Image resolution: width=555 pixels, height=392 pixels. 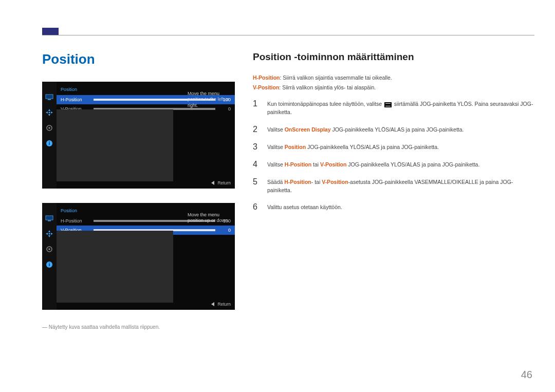 I want to click on sub-title: Position -toiminnon määrittäminen, so click(x=394, y=57).